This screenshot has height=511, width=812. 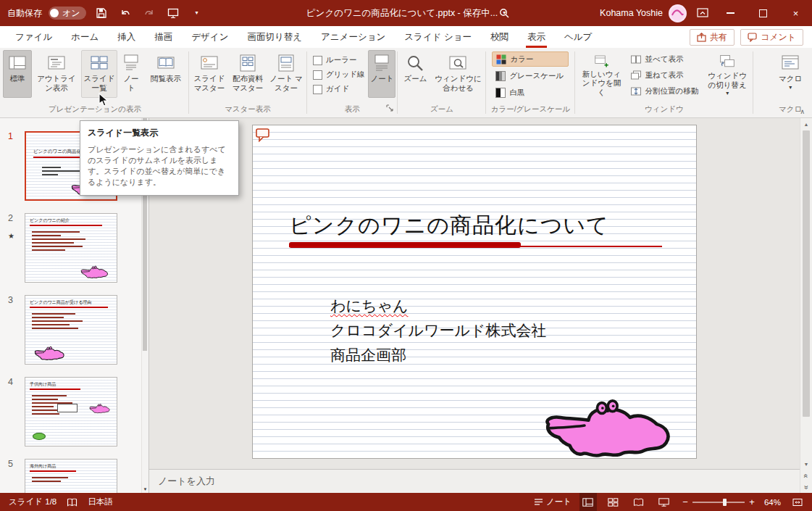 What do you see at coordinates (763, 13) in the screenshot?
I see `maximize-icon` at bounding box center [763, 13].